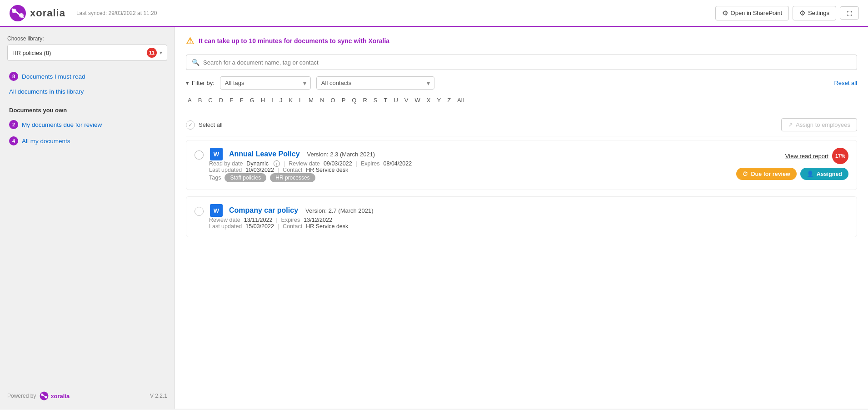  What do you see at coordinates (203, 83) in the screenshot?
I see `filter-text: Filter by:` at bounding box center [203, 83].